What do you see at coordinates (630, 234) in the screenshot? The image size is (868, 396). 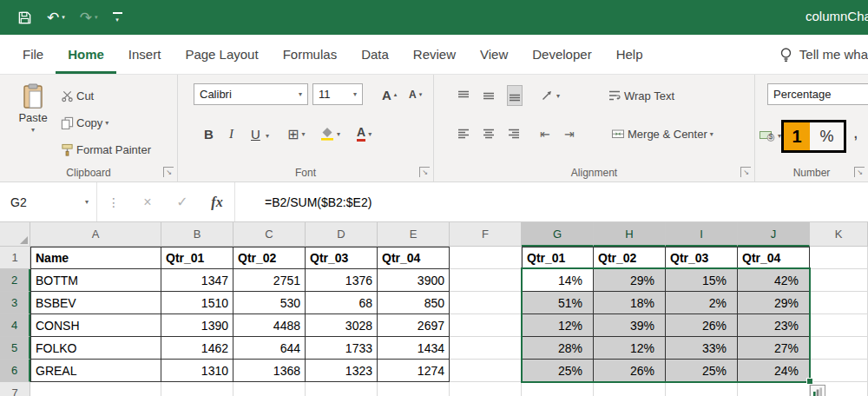 I see `col-header-H: H` at bounding box center [630, 234].